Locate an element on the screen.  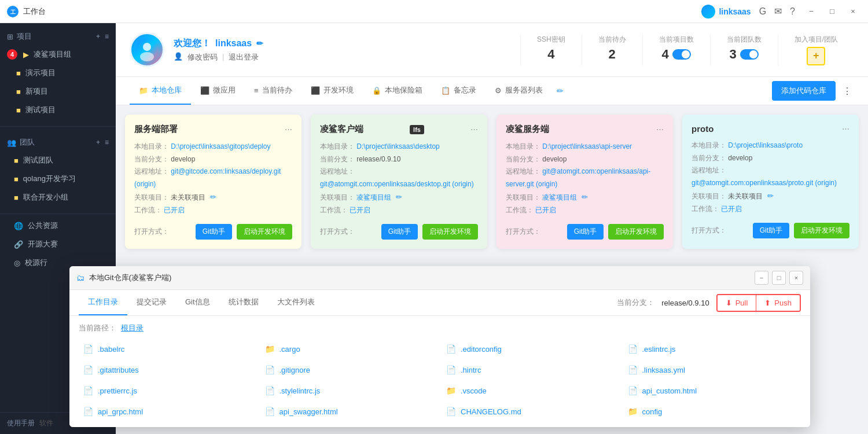
dialog-tab-stats: 统计数据 is located at coordinates (244, 303).